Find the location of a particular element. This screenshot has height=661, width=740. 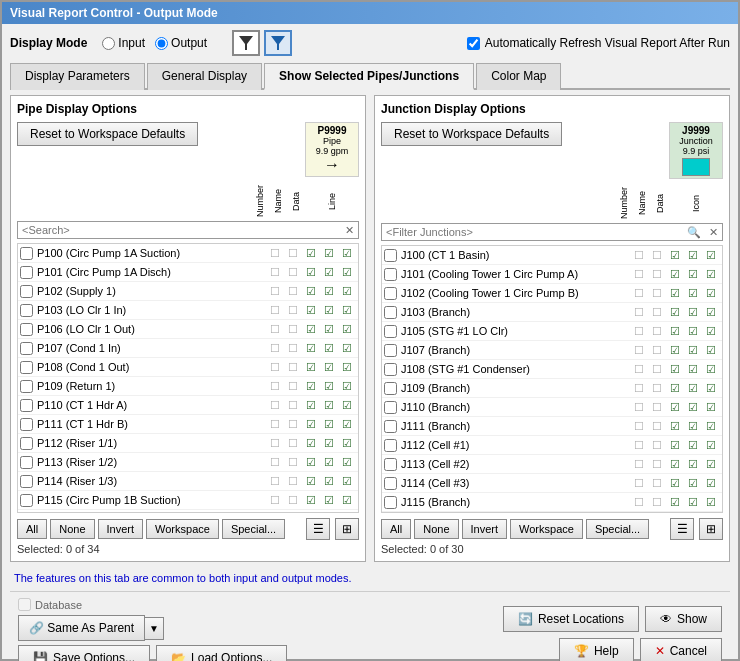

pipe-reset-btn: Reset to Workspace Defaults is located at coordinates (108, 134).